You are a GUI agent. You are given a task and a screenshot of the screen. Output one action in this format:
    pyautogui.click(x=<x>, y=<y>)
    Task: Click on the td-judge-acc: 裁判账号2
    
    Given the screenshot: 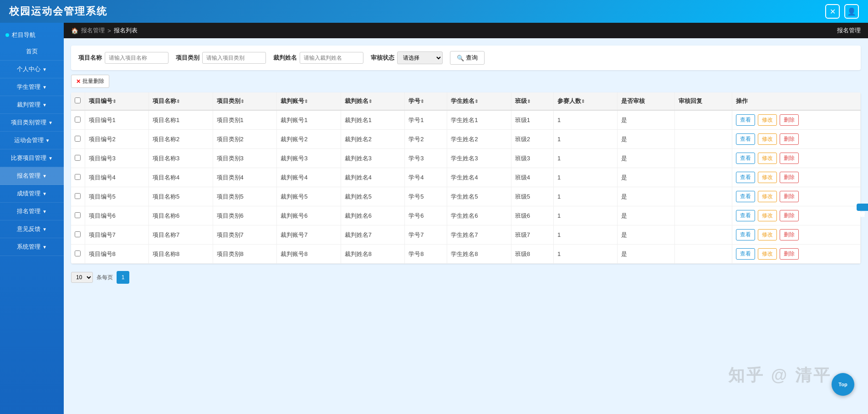 What is the action you would take?
    pyautogui.click(x=309, y=139)
    